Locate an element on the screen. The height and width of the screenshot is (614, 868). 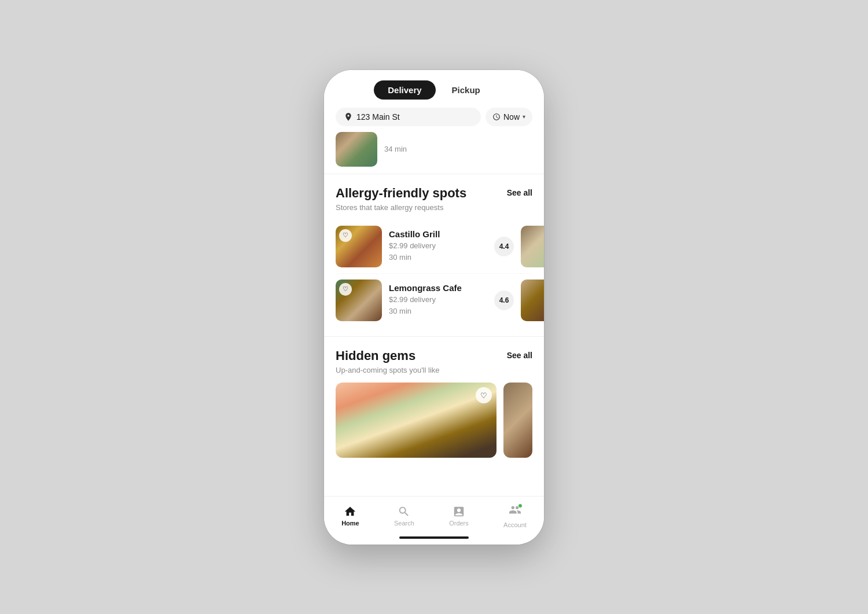
nav-label-orders: Orders is located at coordinates (459, 523).